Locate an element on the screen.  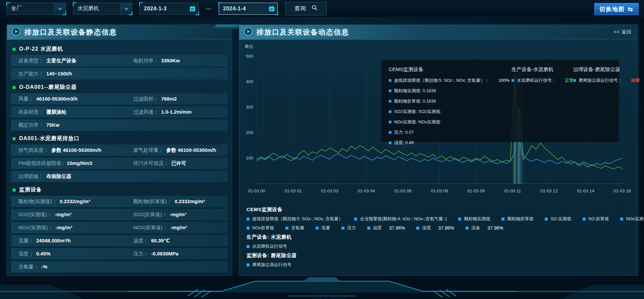
info-cell: NOX(折算值)：-mg/m³ is located at coordinates (177, 228).